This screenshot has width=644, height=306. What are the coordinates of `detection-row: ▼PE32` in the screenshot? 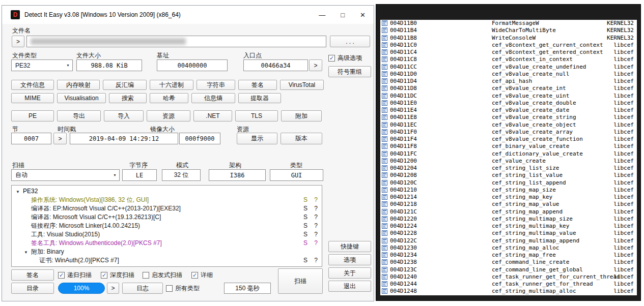 It's located at (167, 191).